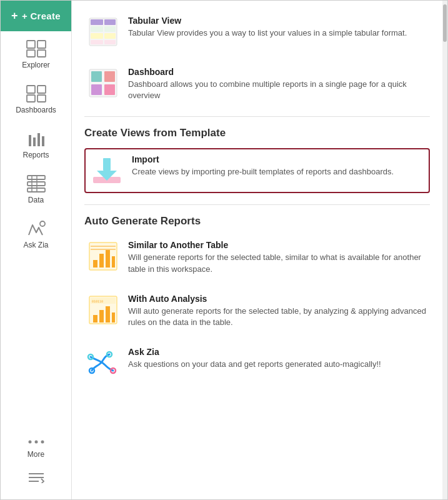 This screenshot has height=500, width=448. What do you see at coordinates (255, 352) in the screenshot?
I see `ask-zia-title: Ask Zia` at bounding box center [255, 352].